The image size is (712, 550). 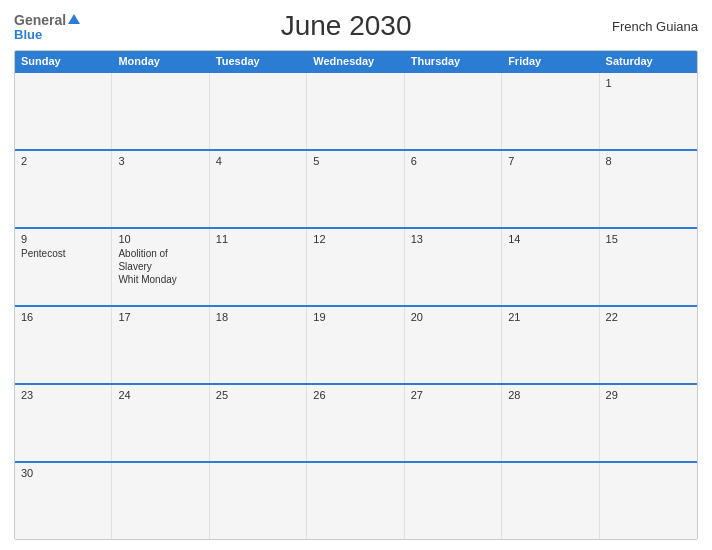 What do you see at coordinates (160, 267) in the screenshot?
I see `calendar-cell: 10Abolition of SlaveryWhit Monday` at bounding box center [160, 267].